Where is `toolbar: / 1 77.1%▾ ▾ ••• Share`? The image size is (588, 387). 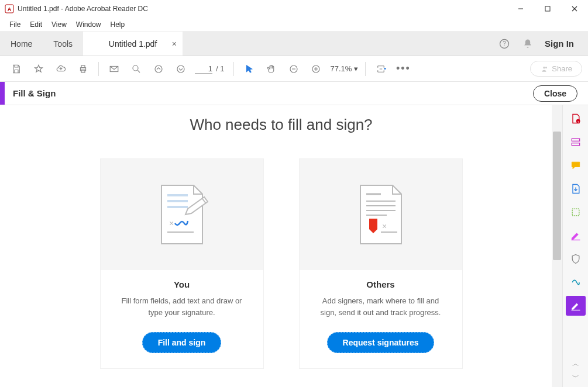
toolbar: / 1 77.1%▾ ▾ ••• Share is located at coordinates (294, 69).